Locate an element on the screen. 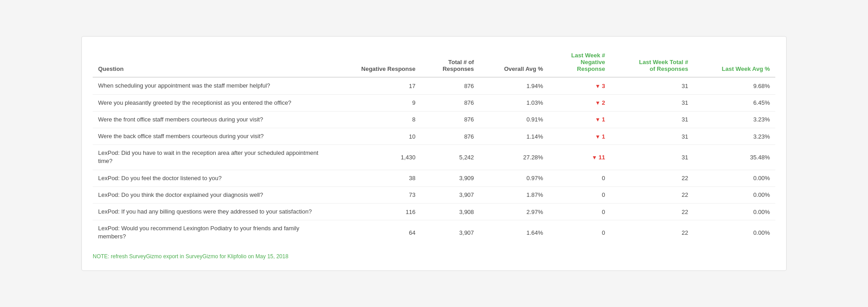 This screenshot has height=307, width=868. cell-last-week-avg: 6.45% is located at coordinates (734, 103).